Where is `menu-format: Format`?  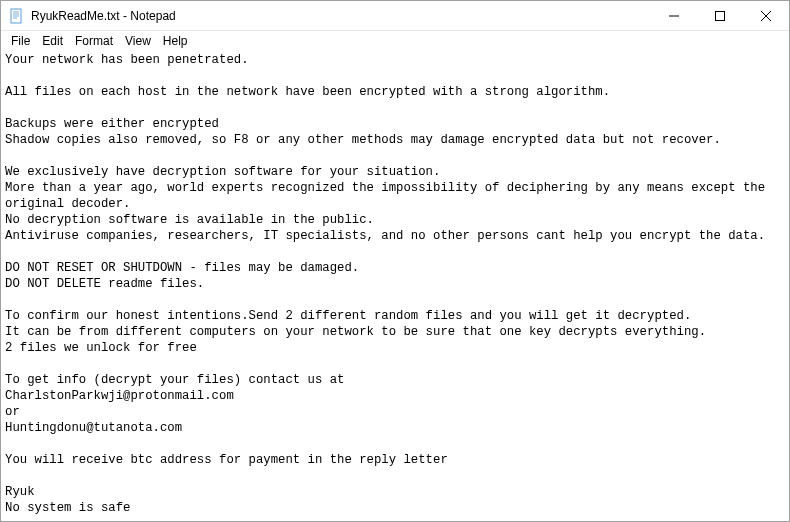 menu-format: Format is located at coordinates (94, 41).